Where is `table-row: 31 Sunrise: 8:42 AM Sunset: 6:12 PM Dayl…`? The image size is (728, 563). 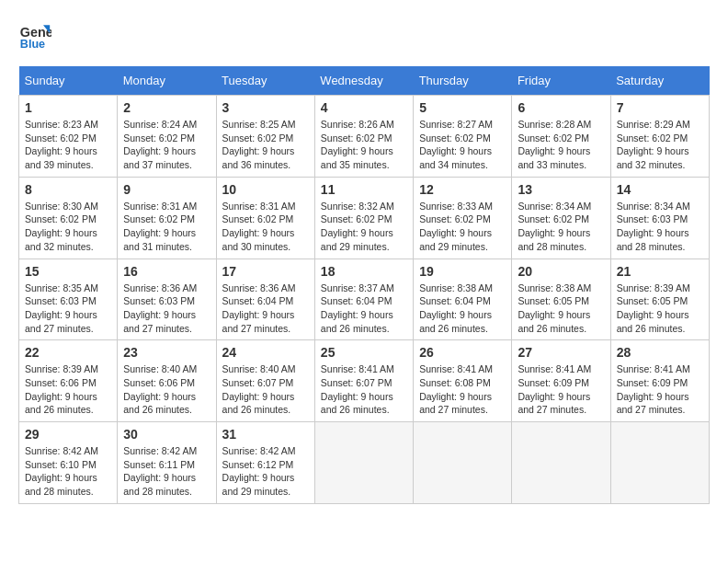 table-row: 31 Sunrise: 8:42 AM Sunset: 6:12 PM Dayl… is located at coordinates (265, 464).